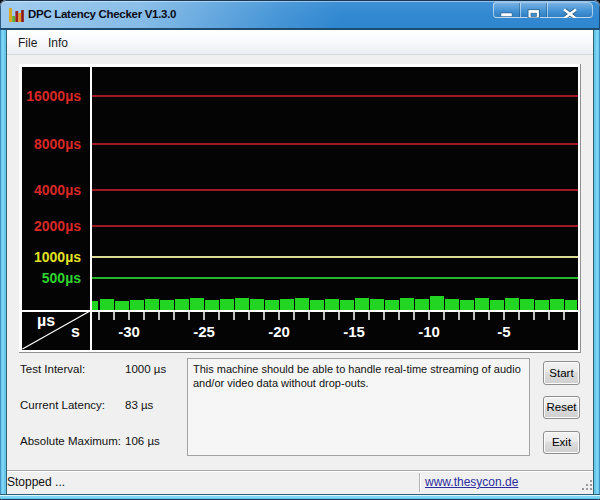 The height and width of the screenshot is (500, 600). What do you see at coordinates (58, 190) in the screenshot?
I see `svg-text: 4000µs` at bounding box center [58, 190].